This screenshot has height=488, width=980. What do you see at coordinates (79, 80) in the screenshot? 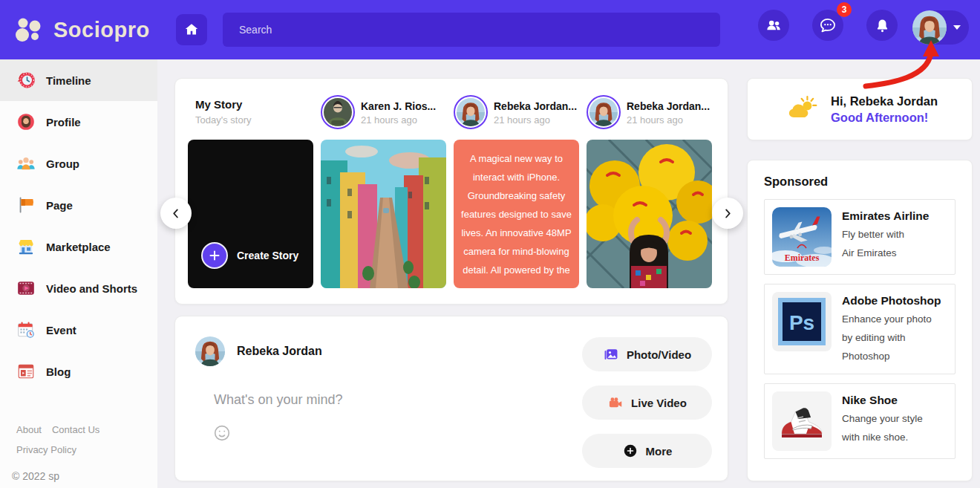
I see `sidebar-item-timeline: Timeline` at bounding box center [79, 80].